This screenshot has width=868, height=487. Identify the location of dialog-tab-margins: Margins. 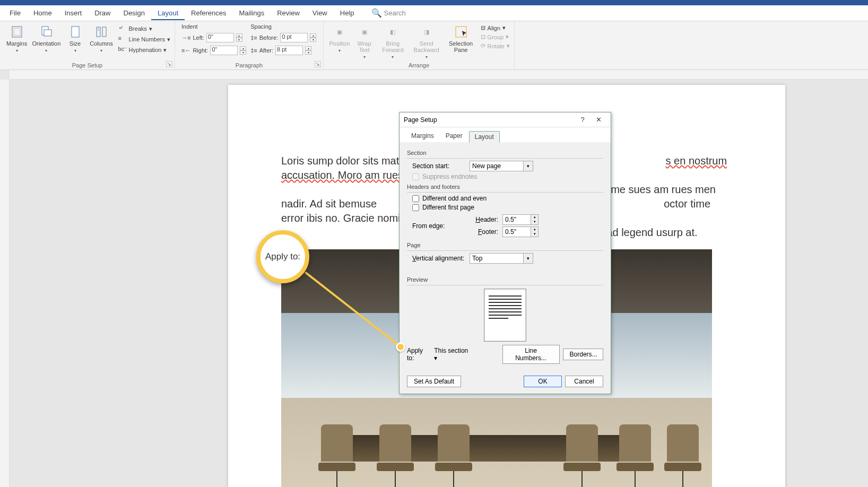
(422, 136).